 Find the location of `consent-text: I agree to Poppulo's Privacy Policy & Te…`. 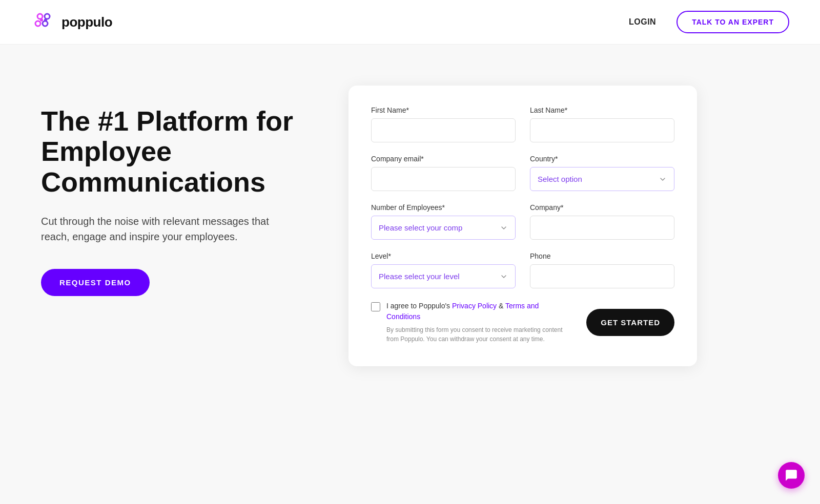

consent-text: I agree to Poppulo's Privacy Policy & Te… is located at coordinates (479, 311).